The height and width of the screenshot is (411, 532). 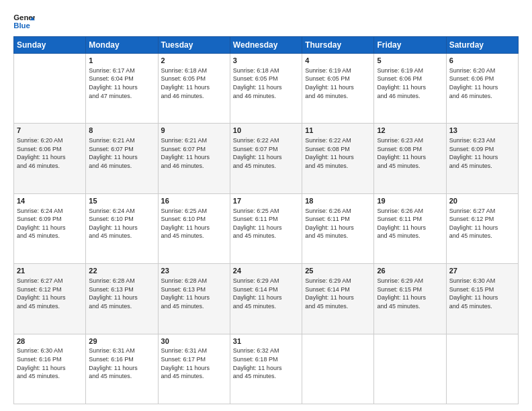 I want to click on header-cell-sunday: Sunday, so click(x=50, y=46).